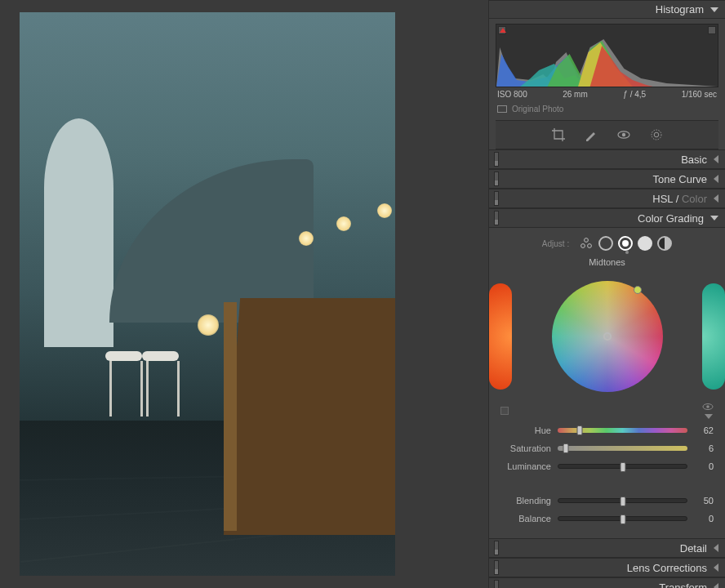  What do you see at coordinates (607, 111) in the screenshot?
I see `original-photo-toggle: Original Photo` at bounding box center [607, 111].